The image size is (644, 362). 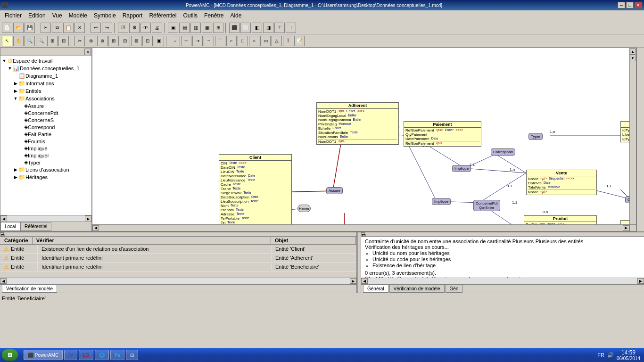 What do you see at coordinates (96, 228) in the screenshot?
I see `scroll-left-btn: ◀` at bounding box center [96, 228].